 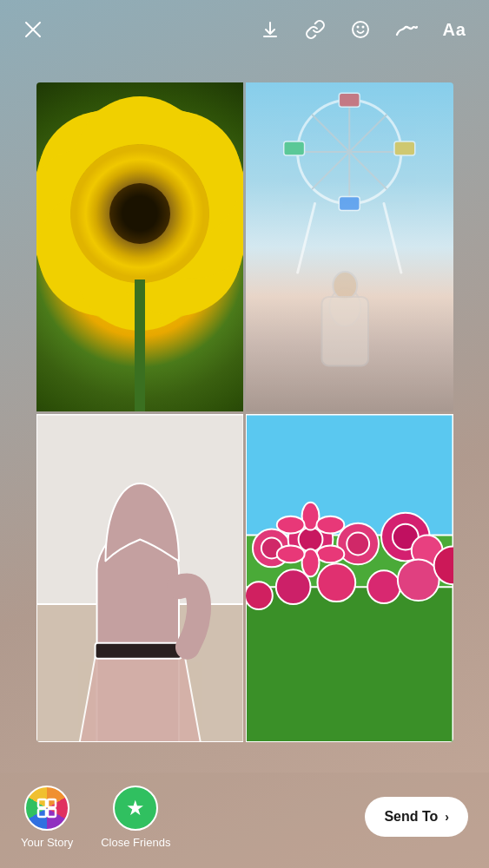 What do you see at coordinates (446, 817) in the screenshot?
I see `send-to-chevron-icon: ›` at bounding box center [446, 817].